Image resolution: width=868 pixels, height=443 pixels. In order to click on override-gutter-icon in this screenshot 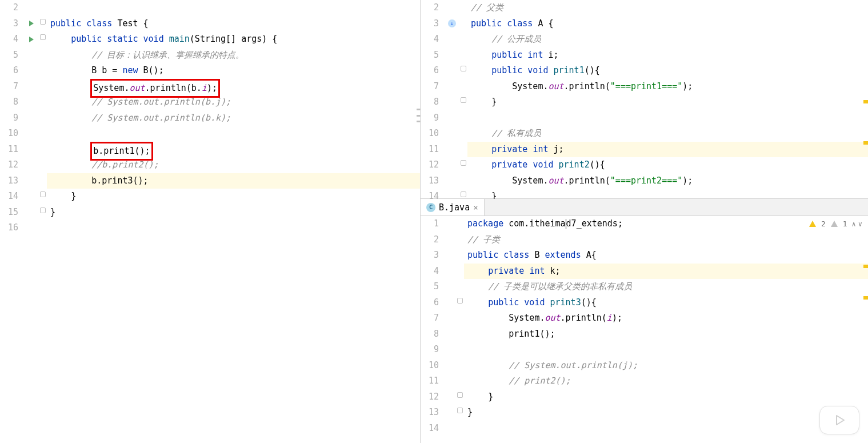, I will do `click(452, 24)`.